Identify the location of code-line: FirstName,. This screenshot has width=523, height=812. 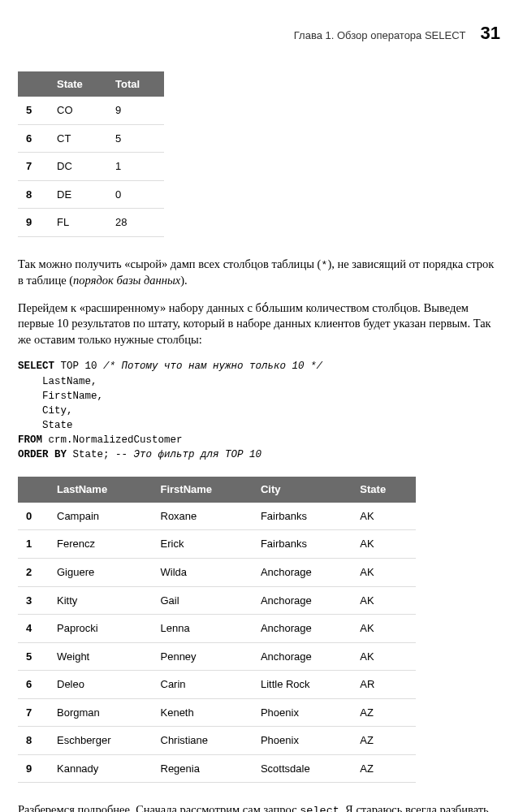
(60, 396).